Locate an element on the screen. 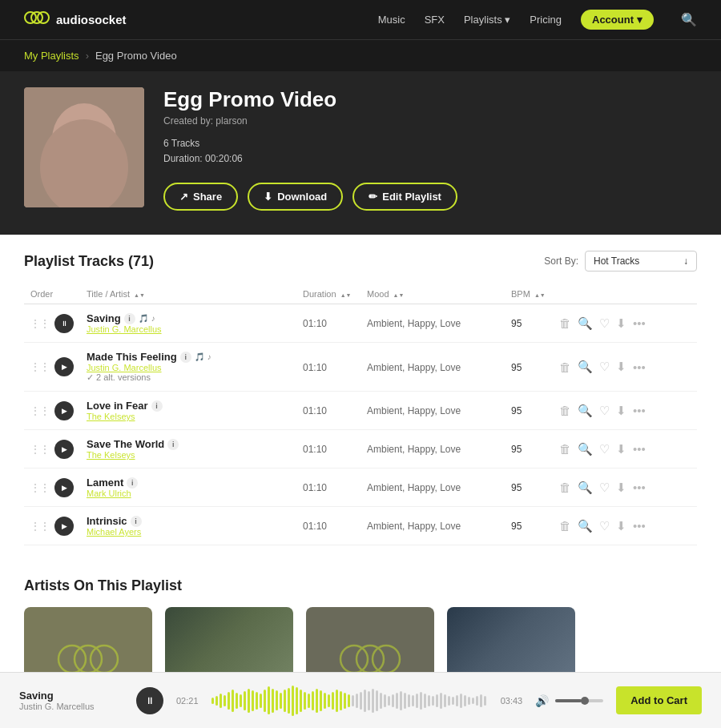 The image size is (721, 728). nav-playlists: Playlists ▾ is located at coordinates (487, 19).